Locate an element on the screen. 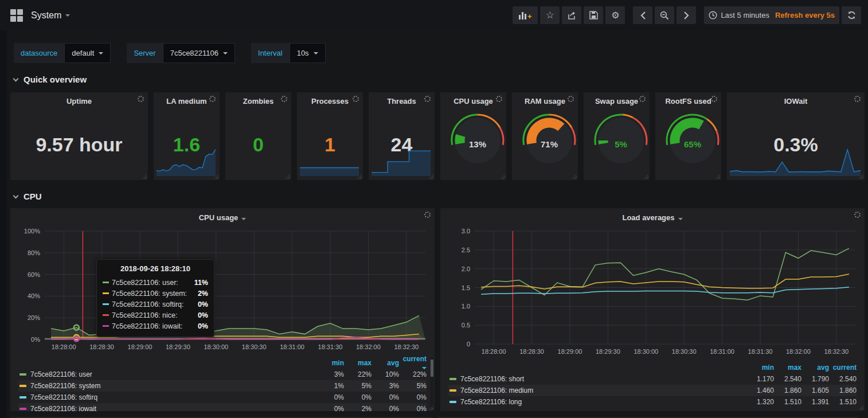 The height and width of the screenshot is (418, 868). svg-text: 18:32:30 is located at coordinates (836, 351).